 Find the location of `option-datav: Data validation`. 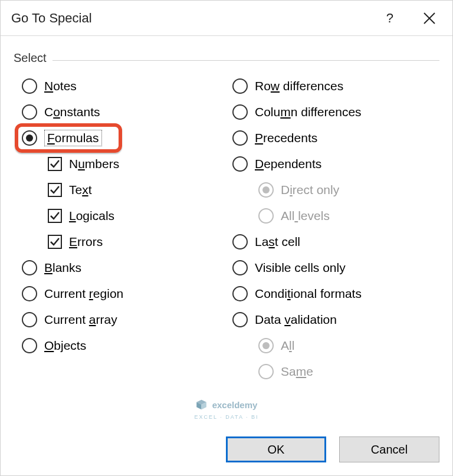

option-datav: Data validation is located at coordinates (336, 320).